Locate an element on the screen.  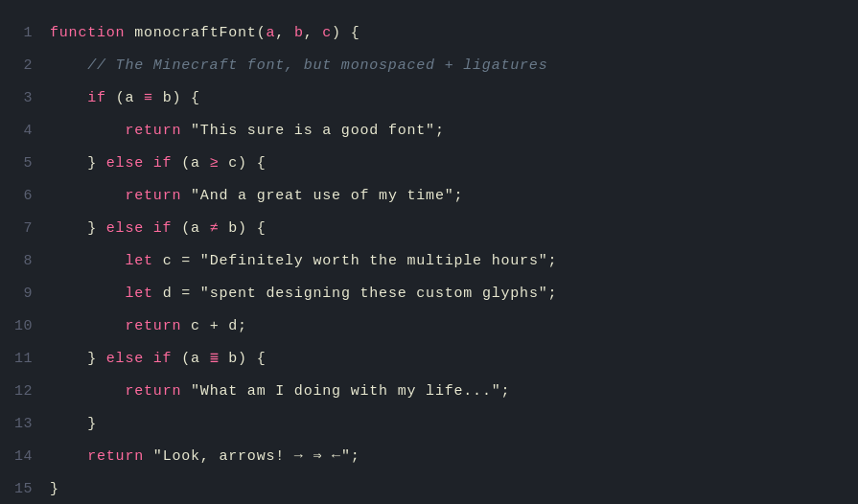
token-param: a is located at coordinates (270, 33).